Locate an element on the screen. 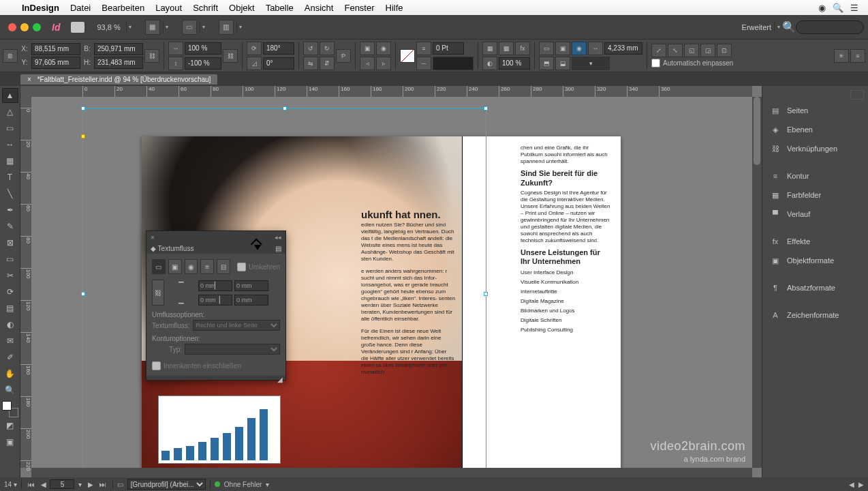 The width and height of the screenshot is (868, 491). horizontal-ruler: 0204060801001201401601802002202402602803… is located at coordinates (392, 91).